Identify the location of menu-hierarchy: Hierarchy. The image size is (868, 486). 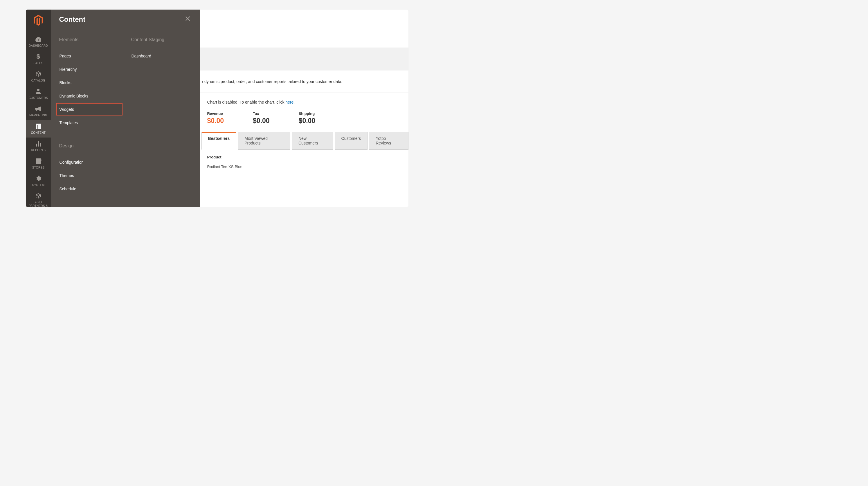
(90, 69).